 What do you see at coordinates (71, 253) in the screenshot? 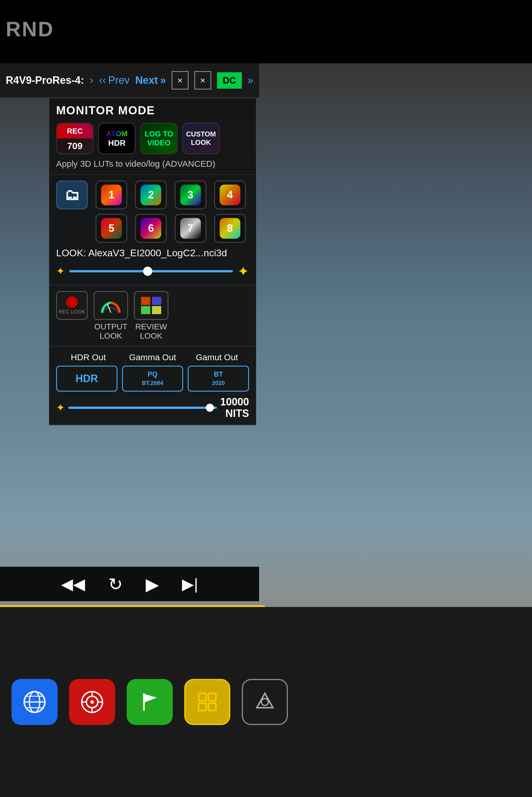
I see `look-prefix: LOOK:` at bounding box center [71, 253].